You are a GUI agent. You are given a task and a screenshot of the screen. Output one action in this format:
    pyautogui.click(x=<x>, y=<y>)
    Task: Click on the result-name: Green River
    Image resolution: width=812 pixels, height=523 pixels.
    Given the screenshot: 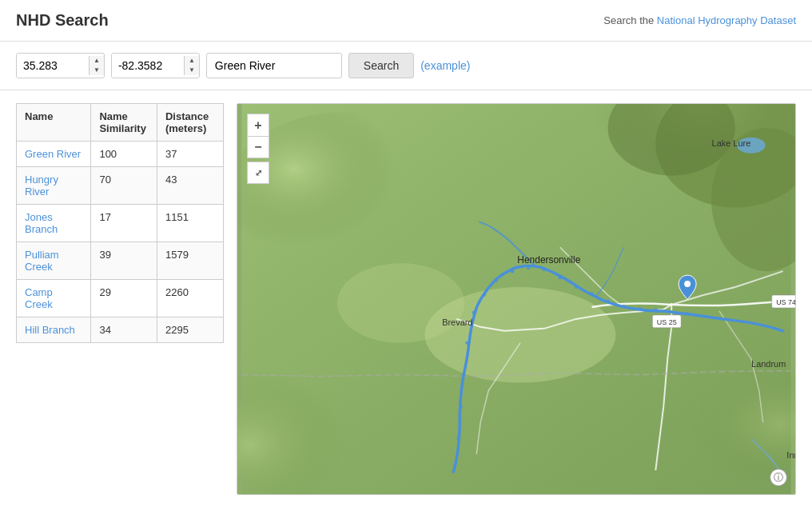 What is the action you would take?
    pyautogui.click(x=54, y=154)
    